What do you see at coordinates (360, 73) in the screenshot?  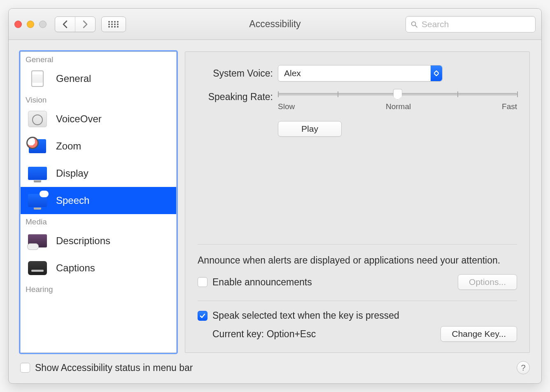 I see `system-voice-popup: Alex` at bounding box center [360, 73].